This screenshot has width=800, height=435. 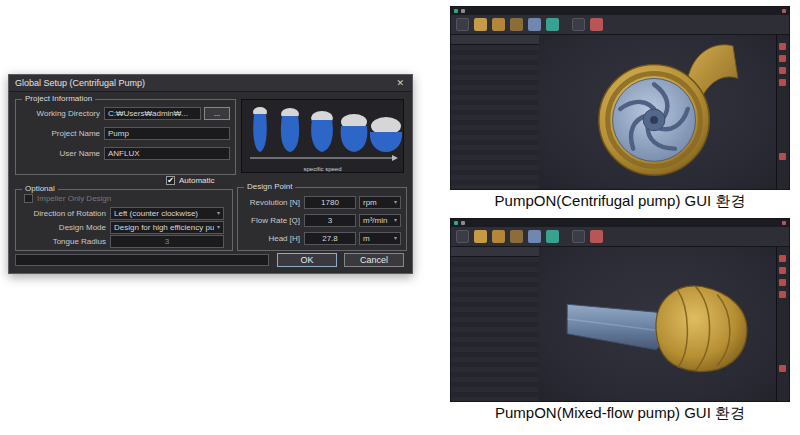 What do you see at coordinates (620, 202) in the screenshot?
I see `centrifugal-caption: PumpON(Centrifugal pump) GUI 환경` at bounding box center [620, 202].